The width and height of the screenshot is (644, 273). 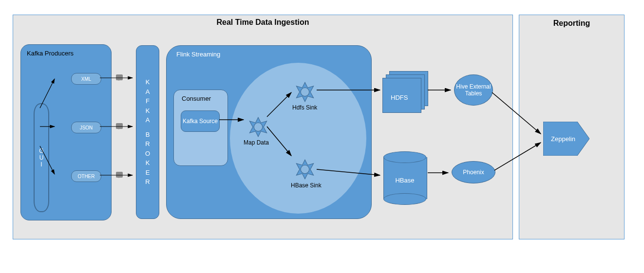 I want to click on hbase-node: HBase, so click(x=405, y=178).